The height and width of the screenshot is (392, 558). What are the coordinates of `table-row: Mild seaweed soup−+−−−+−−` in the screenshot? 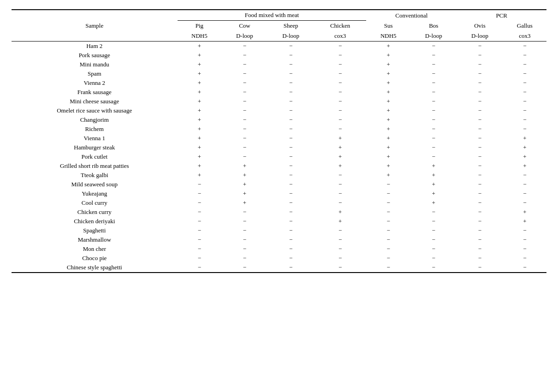 It's located at (279, 184).